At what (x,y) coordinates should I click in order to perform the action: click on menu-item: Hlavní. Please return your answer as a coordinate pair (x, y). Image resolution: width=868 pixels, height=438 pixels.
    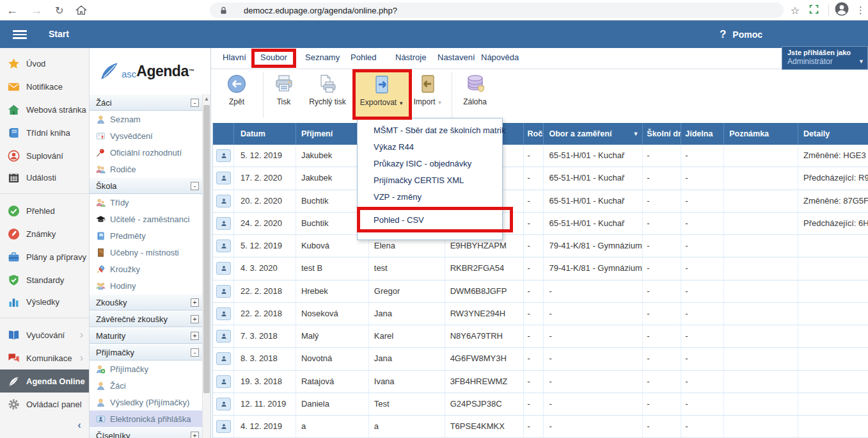
    Looking at the image, I should click on (234, 58).